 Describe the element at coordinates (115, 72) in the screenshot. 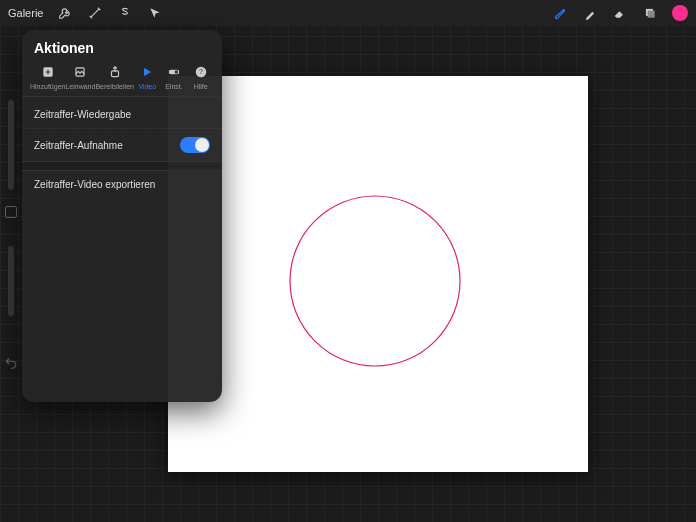

I see `share-icon` at that location.